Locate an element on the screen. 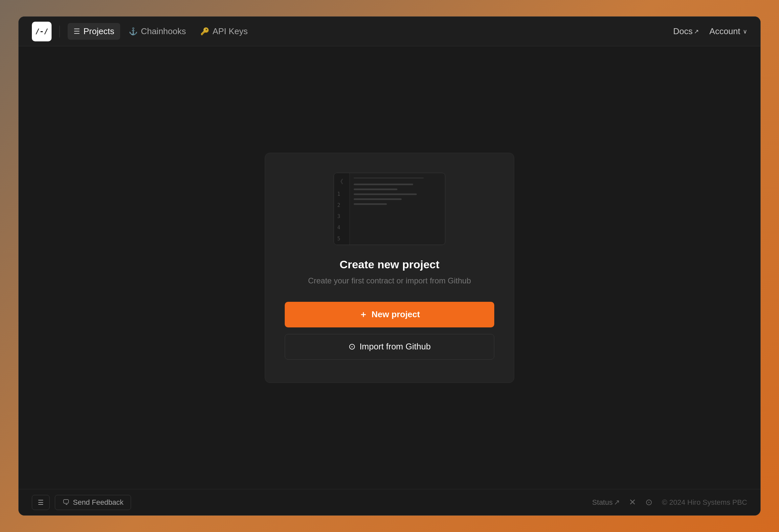 The image size is (779, 532). nav-items: ☰ Projects ⚓ Chainhooks 🔑 API Keys is located at coordinates (371, 32).